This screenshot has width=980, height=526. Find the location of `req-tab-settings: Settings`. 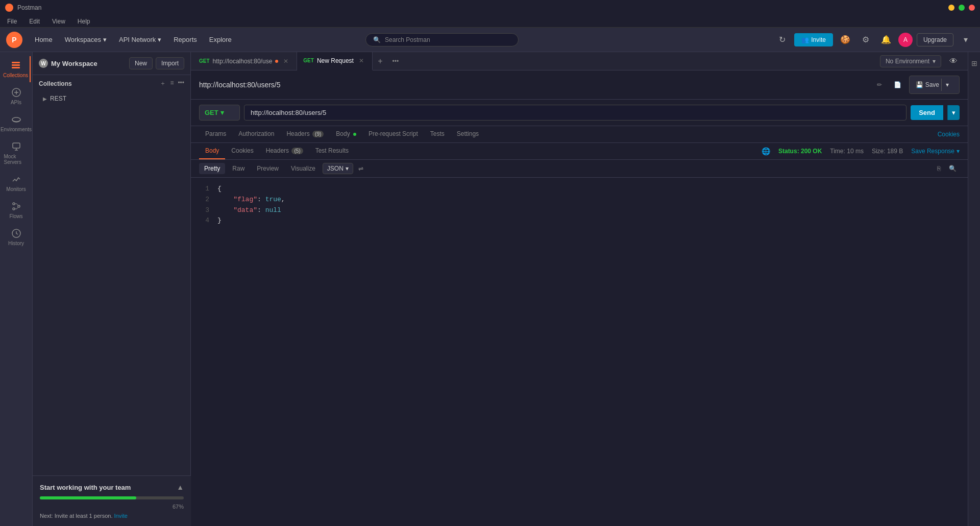

req-tab-settings: Settings is located at coordinates (468, 134).